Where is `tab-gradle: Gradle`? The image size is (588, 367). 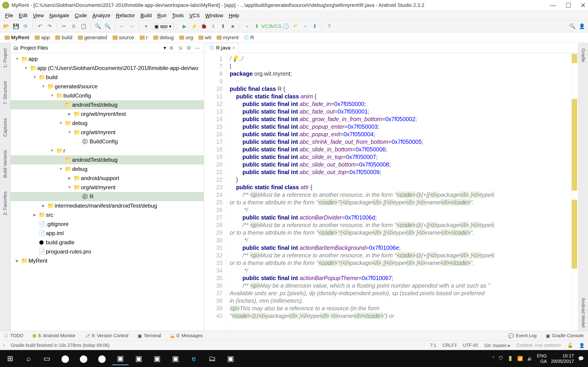 tab-gradle: Gradle is located at coordinates (583, 55).